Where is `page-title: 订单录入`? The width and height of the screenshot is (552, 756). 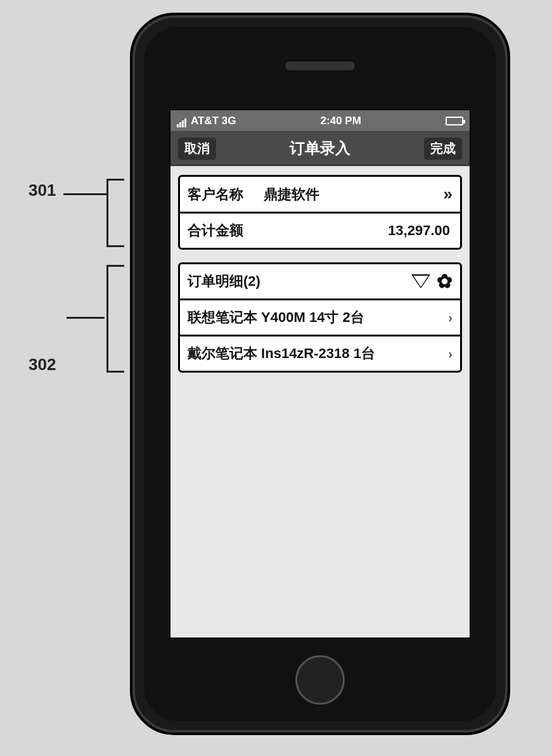
page-title: 订单录入 is located at coordinates (320, 148).